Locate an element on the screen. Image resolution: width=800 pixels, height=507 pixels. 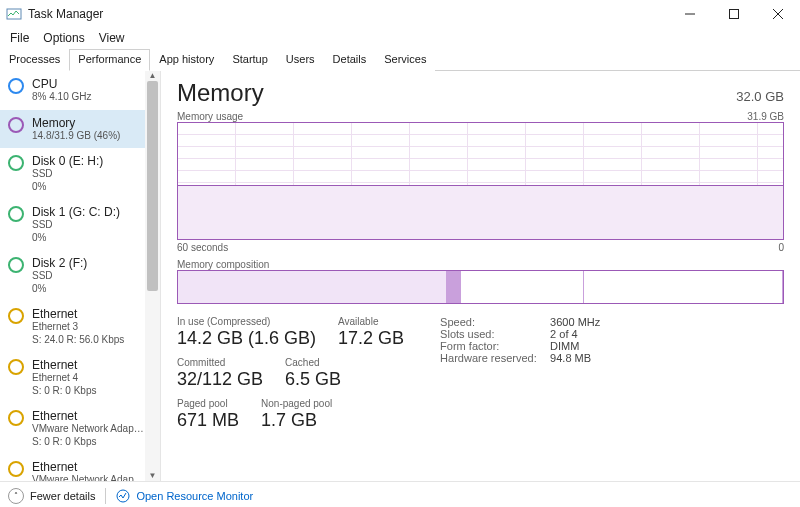
paged-label: Paged pool is located at coordinates (208, 404).